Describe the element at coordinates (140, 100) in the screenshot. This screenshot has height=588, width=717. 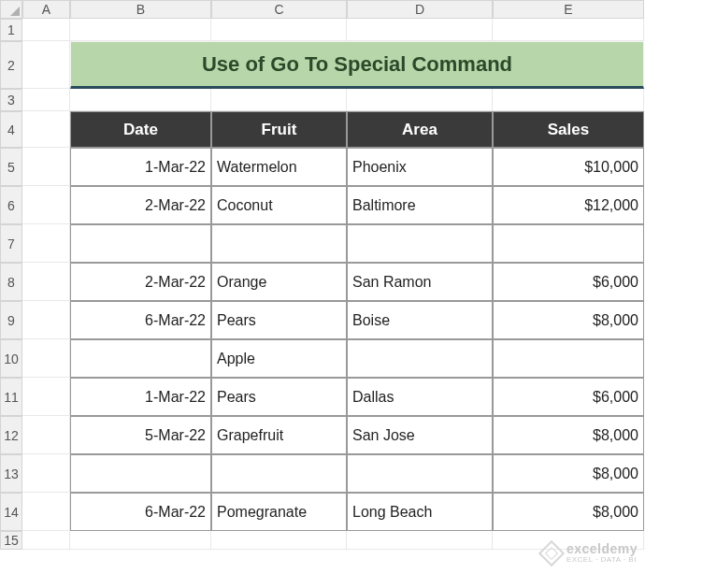
I see `cell-B3` at that location.